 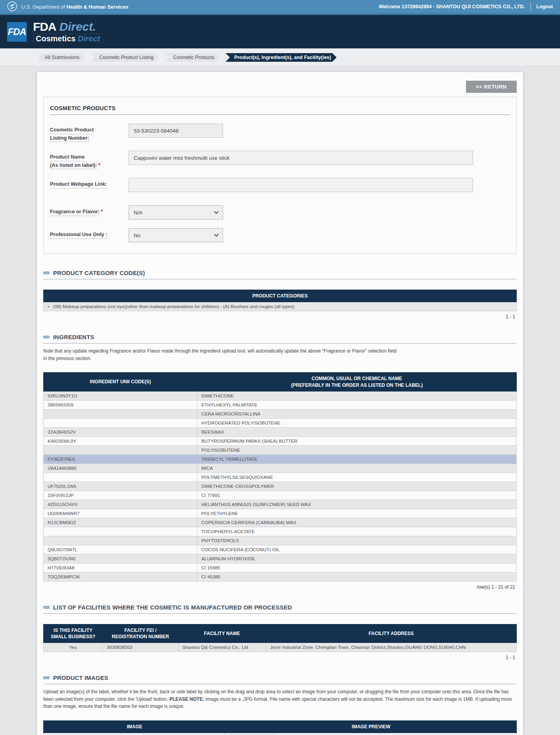 I want to click on ingredient-row: 42DG15CHXVHELIANTHUS ANNUUS (SUNFLOWER) …, so click(x=280, y=504).